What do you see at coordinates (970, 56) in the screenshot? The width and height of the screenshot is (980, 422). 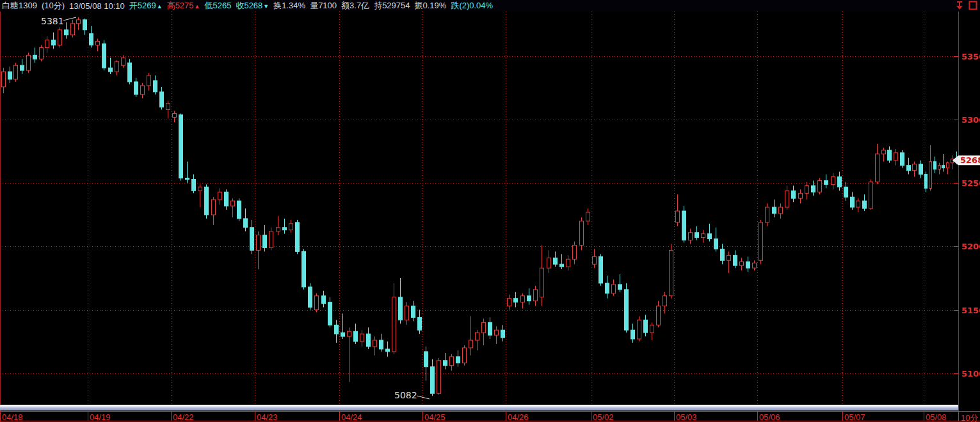 I see `price-tick-label: 5350` at bounding box center [970, 56].